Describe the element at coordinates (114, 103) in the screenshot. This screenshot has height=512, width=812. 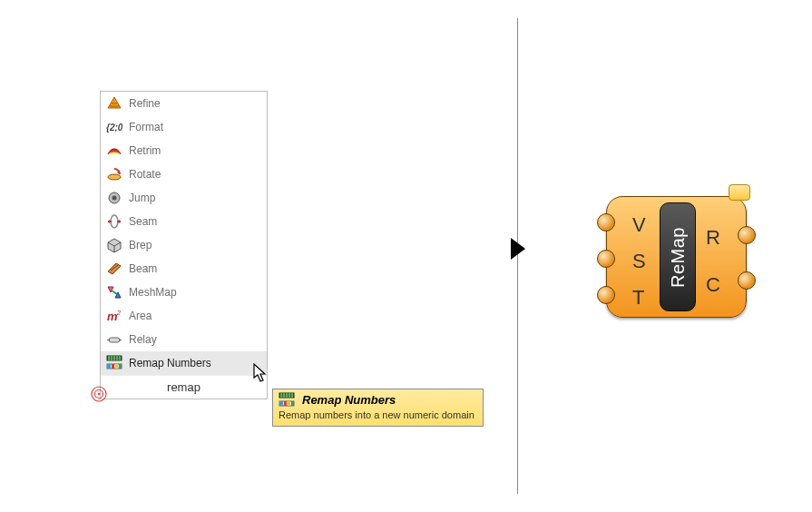
I see `refine-icon` at that location.